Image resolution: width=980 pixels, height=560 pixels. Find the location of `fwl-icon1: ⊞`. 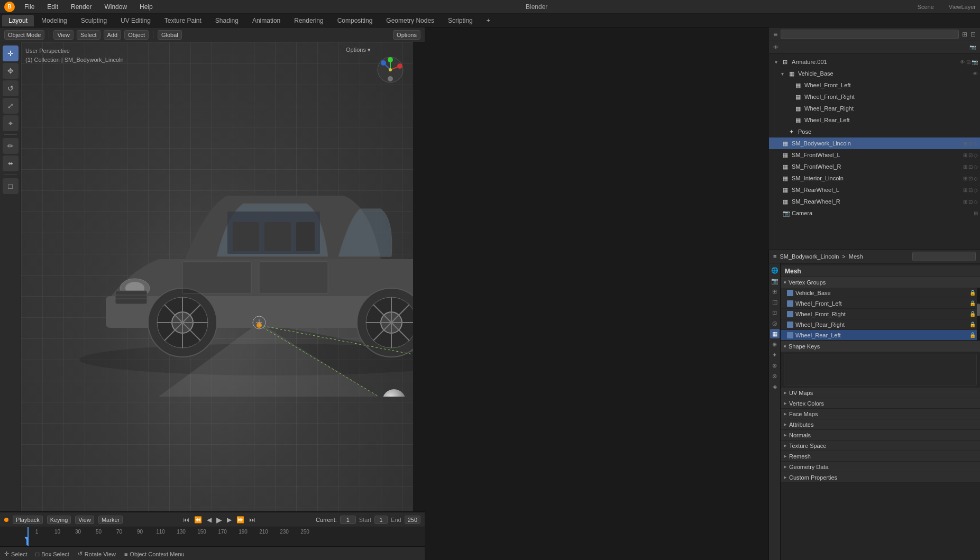

fwl-icon1: ⊞ is located at coordinates (965, 155).